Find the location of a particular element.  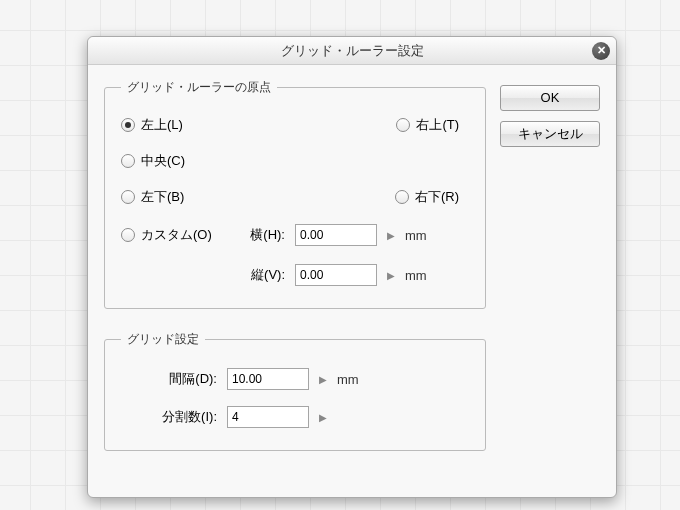

radio-label: 右上(T) is located at coordinates (438, 125).